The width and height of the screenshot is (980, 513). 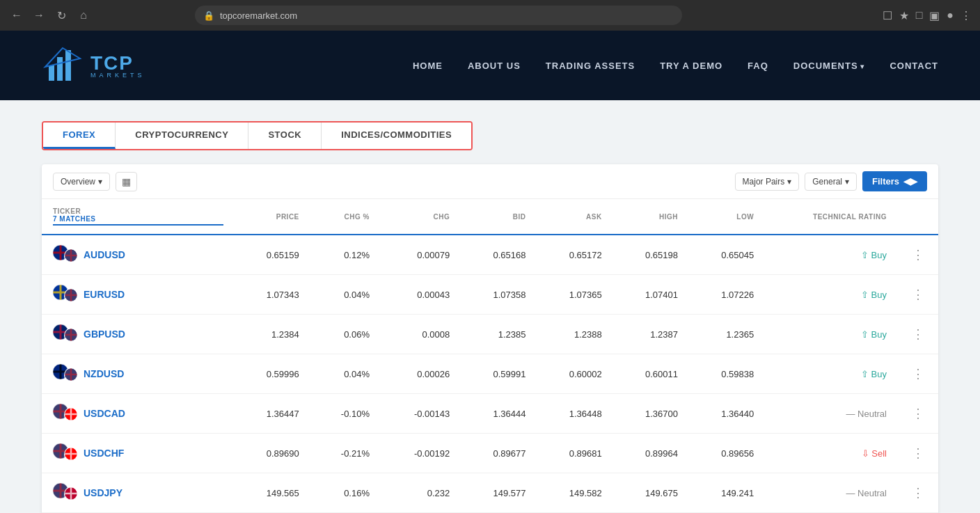 What do you see at coordinates (138, 454) in the screenshot?
I see `ticker-cell: USDCHF` at bounding box center [138, 454].